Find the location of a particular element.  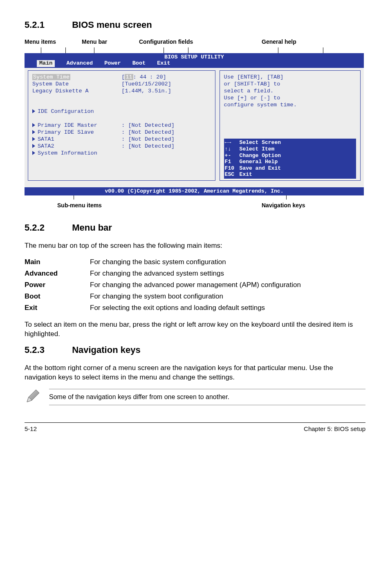

legend-key-3: F1 is located at coordinates (232, 162).